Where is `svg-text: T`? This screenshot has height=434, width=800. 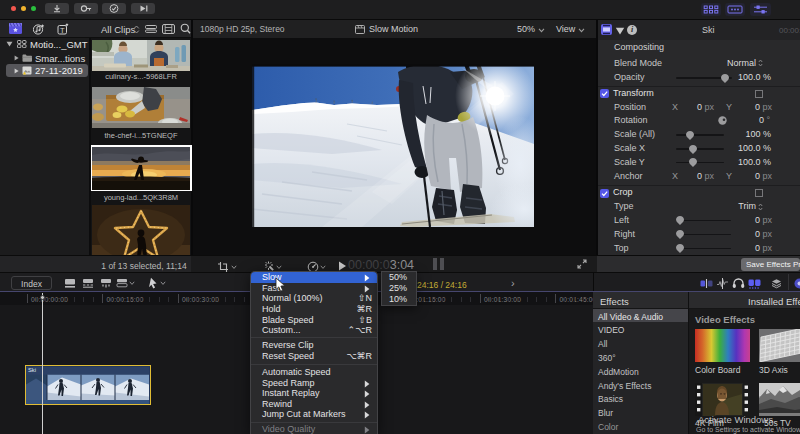
svg-text: T is located at coordinates (62, 30).